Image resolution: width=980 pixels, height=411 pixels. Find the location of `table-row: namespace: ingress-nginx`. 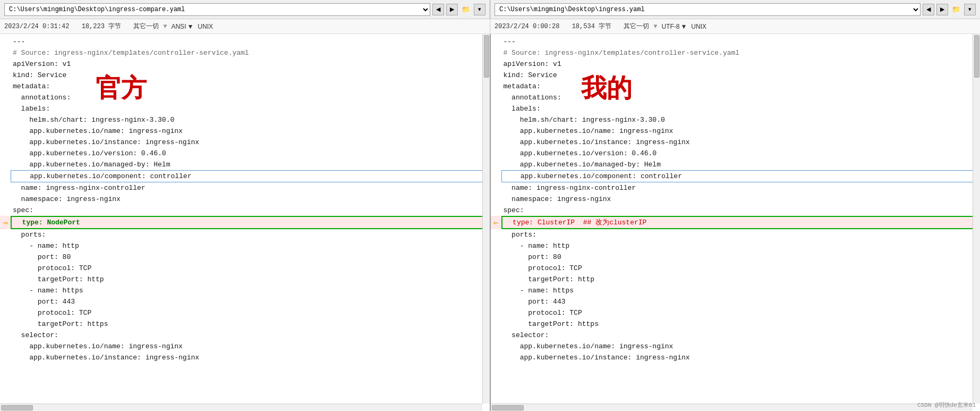

table-row: namespace: ingress-nginx is located at coordinates (736, 199).